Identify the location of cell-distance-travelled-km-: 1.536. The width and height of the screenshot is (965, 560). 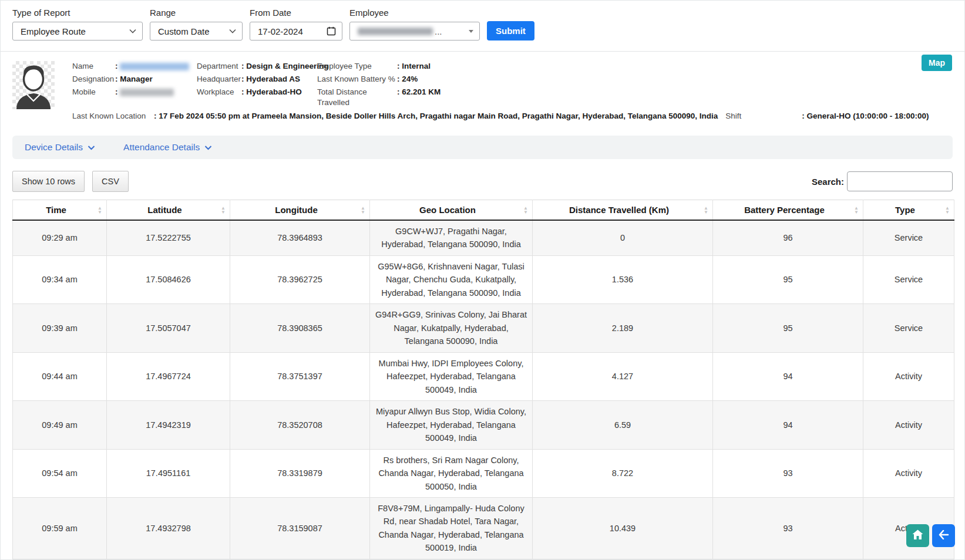
(623, 279).